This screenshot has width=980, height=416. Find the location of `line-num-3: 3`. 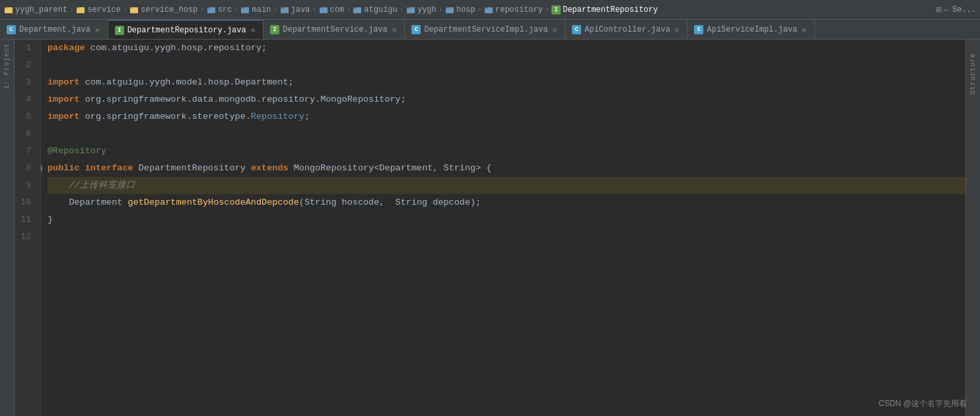

line-num-3: 3 is located at coordinates (25, 83).